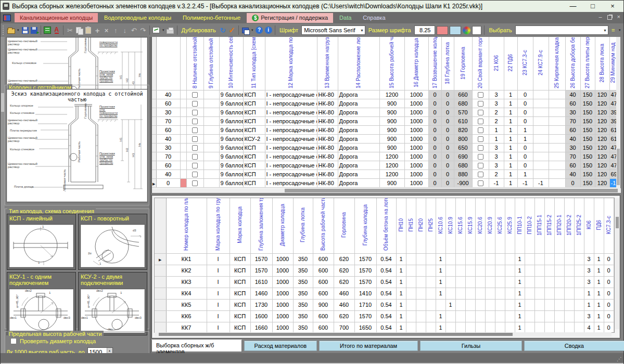  What do you see at coordinates (463, 122) in the screenshot?
I see `cell: 610` at bounding box center [463, 122].